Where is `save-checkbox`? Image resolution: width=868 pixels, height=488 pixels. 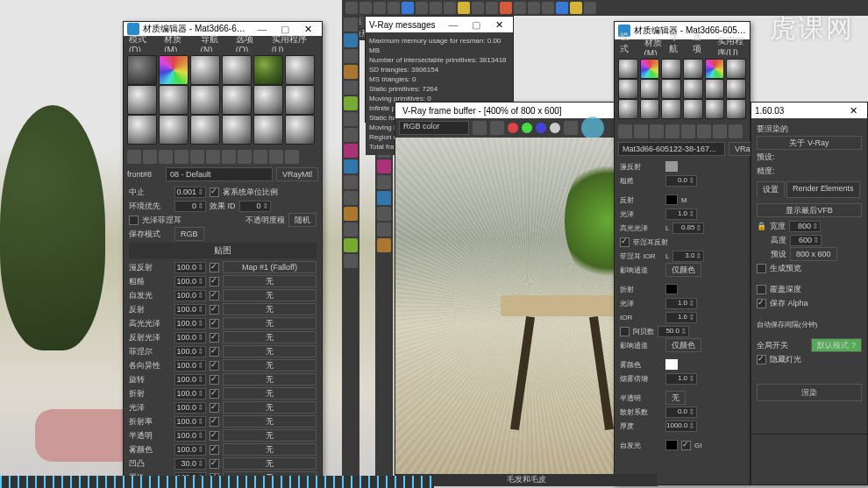
save-checkbox is located at coordinates (761, 268).